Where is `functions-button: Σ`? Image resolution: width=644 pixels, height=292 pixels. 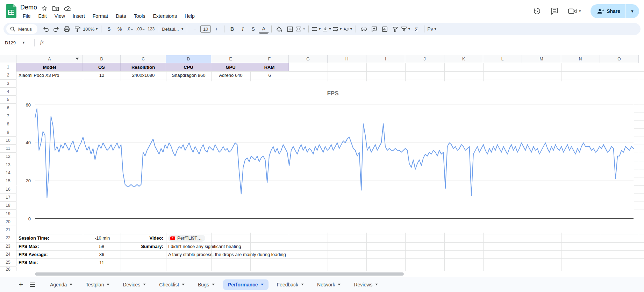
functions-button: Σ is located at coordinates (416, 29).